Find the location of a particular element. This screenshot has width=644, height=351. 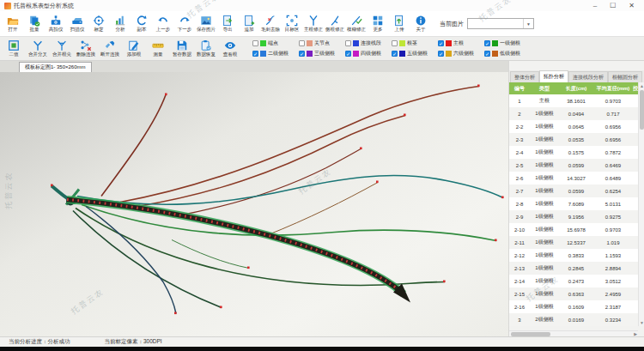

table-row: 2-141级侧根0.24733.0512 is located at coordinates (574, 281).